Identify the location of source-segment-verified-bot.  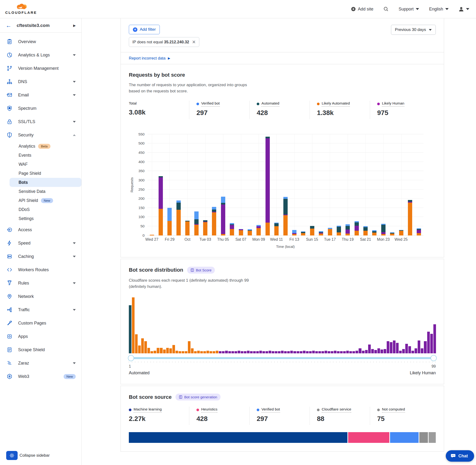
(404, 437).